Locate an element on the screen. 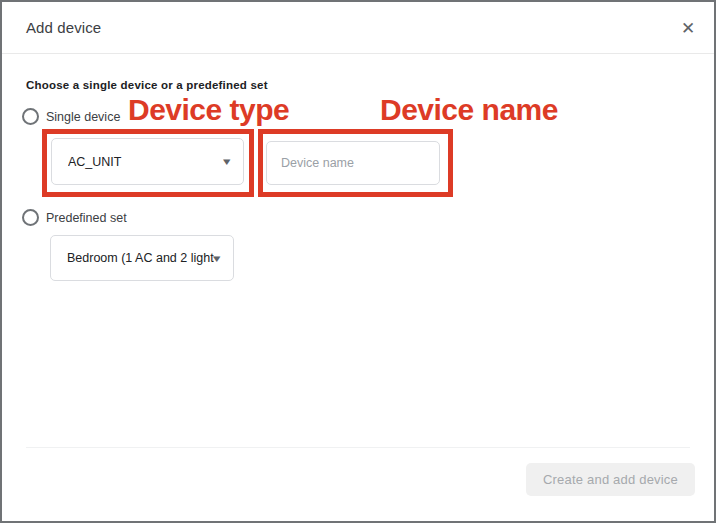  predefined-set-select: Bedroom (1 AC and 2 lights) ▾ is located at coordinates (142, 258).